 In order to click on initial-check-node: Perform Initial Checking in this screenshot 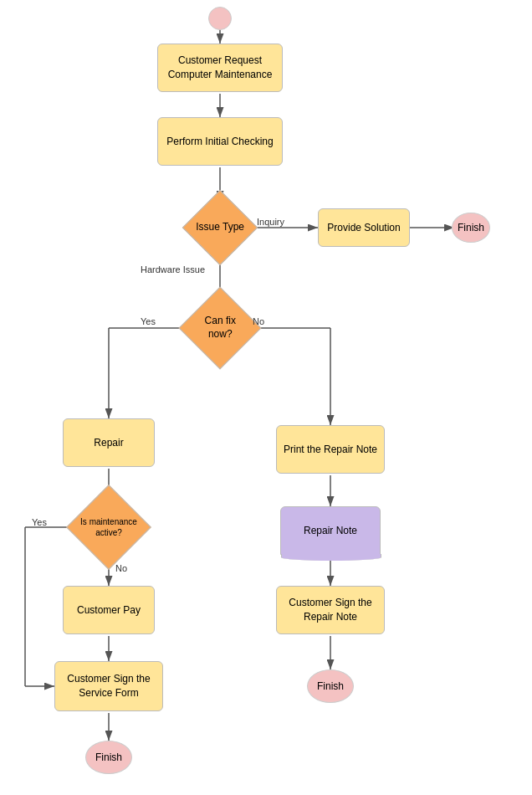, I will do `click(220, 141)`.